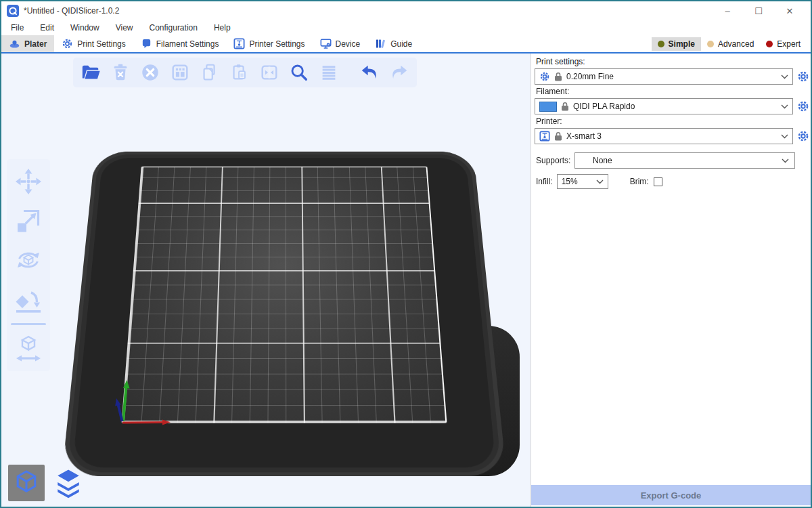 Image resolution: width=812 pixels, height=508 pixels. What do you see at coordinates (125, 28) in the screenshot?
I see `menu-view: View` at bounding box center [125, 28].